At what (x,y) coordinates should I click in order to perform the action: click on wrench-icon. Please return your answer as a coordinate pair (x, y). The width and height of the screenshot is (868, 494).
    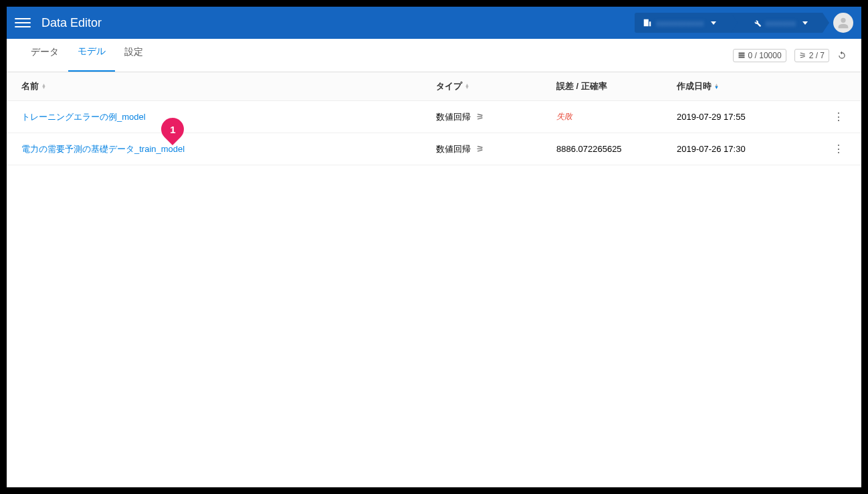
    Looking at the image, I should click on (757, 23).